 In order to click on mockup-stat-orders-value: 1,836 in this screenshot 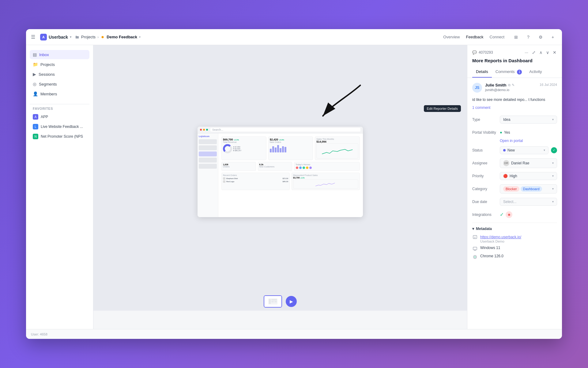, I will do `click(239, 164)`.